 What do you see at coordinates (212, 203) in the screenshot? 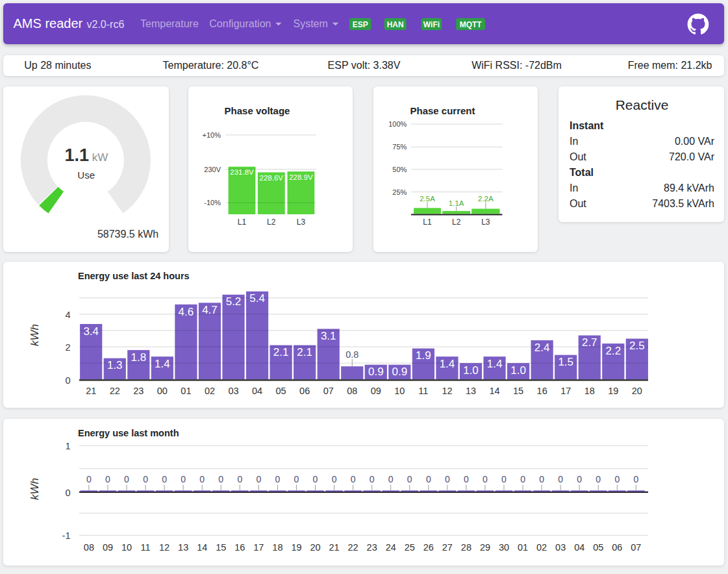
I see `svg-text: -10%` at bounding box center [212, 203].